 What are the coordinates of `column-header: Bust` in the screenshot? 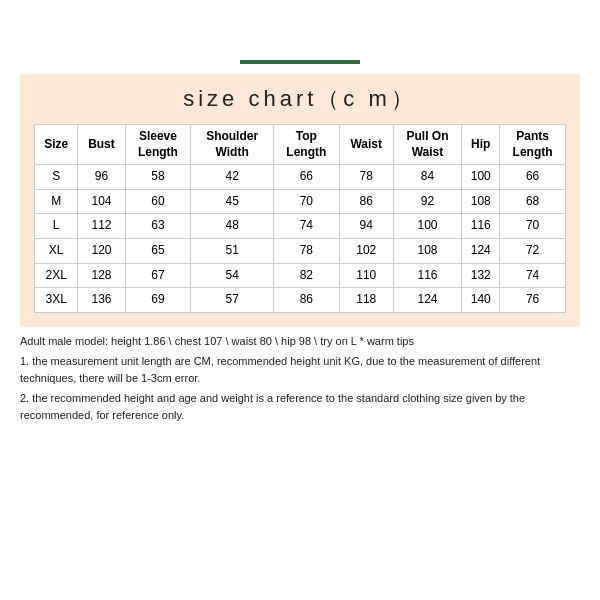 It's located at (102, 145).